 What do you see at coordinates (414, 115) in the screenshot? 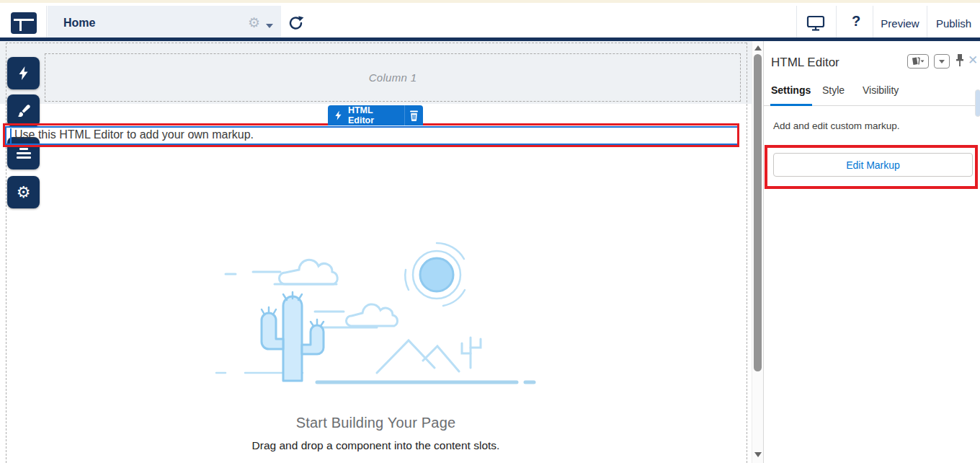
I see `delete-component-button` at bounding box center [414, 115].